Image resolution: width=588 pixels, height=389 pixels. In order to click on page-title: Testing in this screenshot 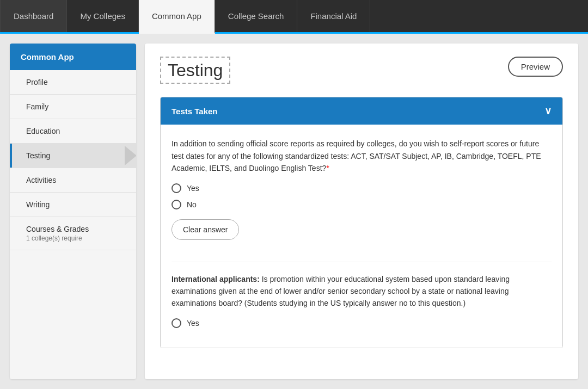, I will do `click(195, 70)`.